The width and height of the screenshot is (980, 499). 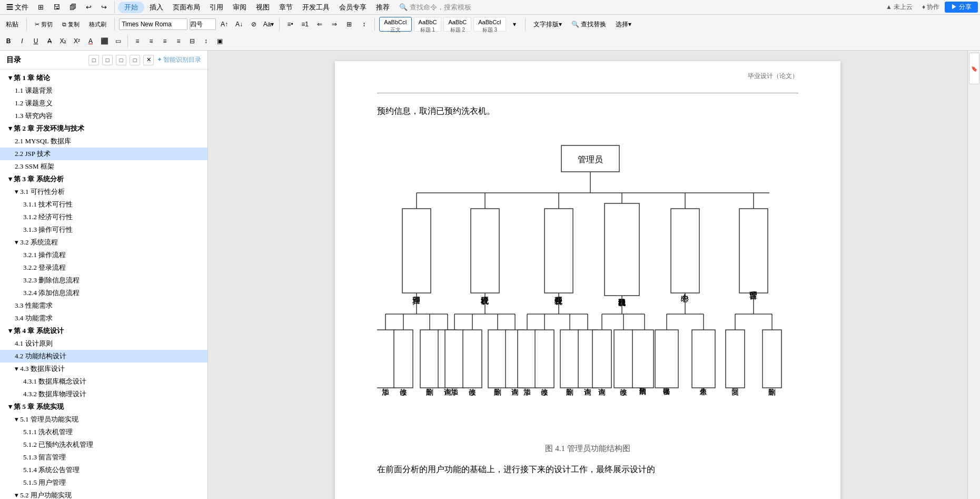 What do you see at coordinates (63, 41) in the screenshot?
I see `subscript-btn: X₂` at bounding box center [63, 41].